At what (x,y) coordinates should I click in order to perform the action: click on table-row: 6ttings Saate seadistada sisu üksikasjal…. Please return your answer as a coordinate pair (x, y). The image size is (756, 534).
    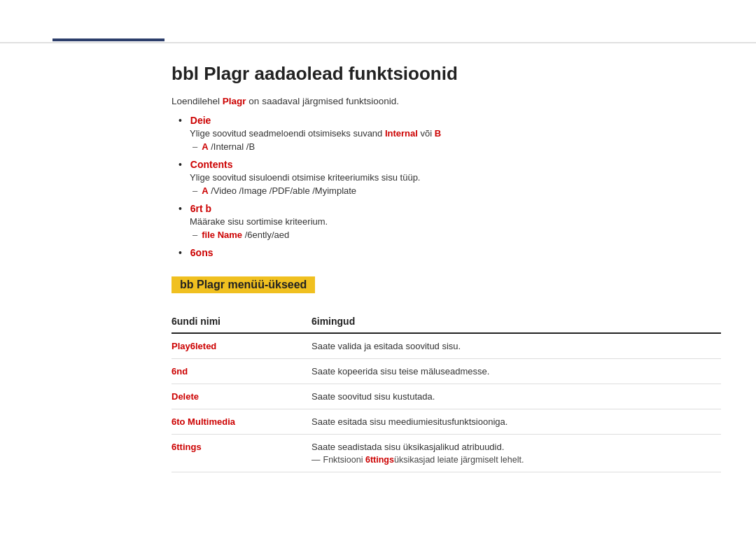
    Looking at the image, I should click on (447, 454).